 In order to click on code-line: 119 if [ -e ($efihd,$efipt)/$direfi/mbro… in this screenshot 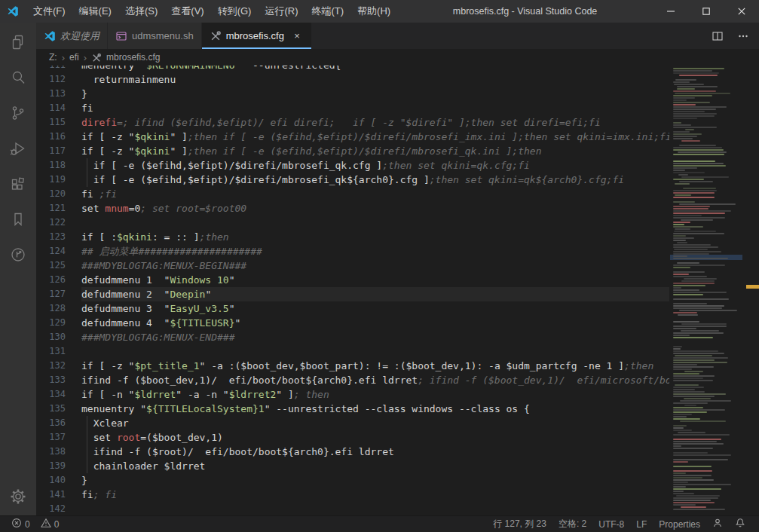, I will do `click(353, 179)`.